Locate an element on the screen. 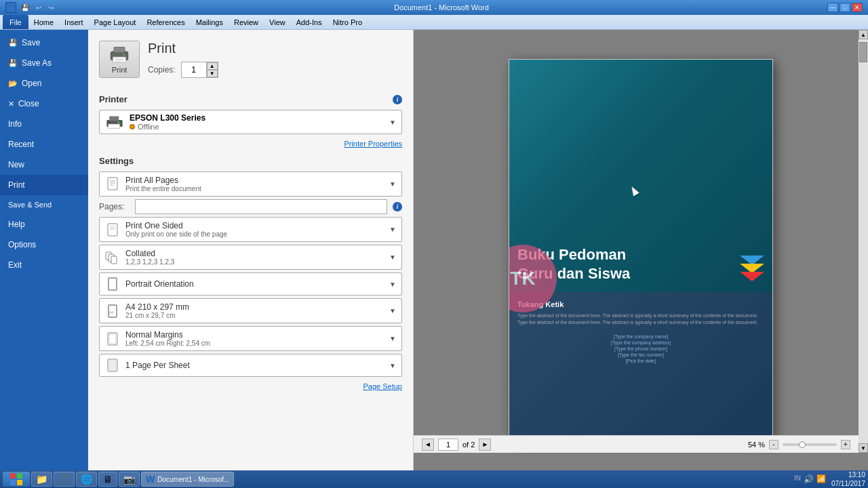  scroll-down-button: ▼ is located at coordinates (863, 448).